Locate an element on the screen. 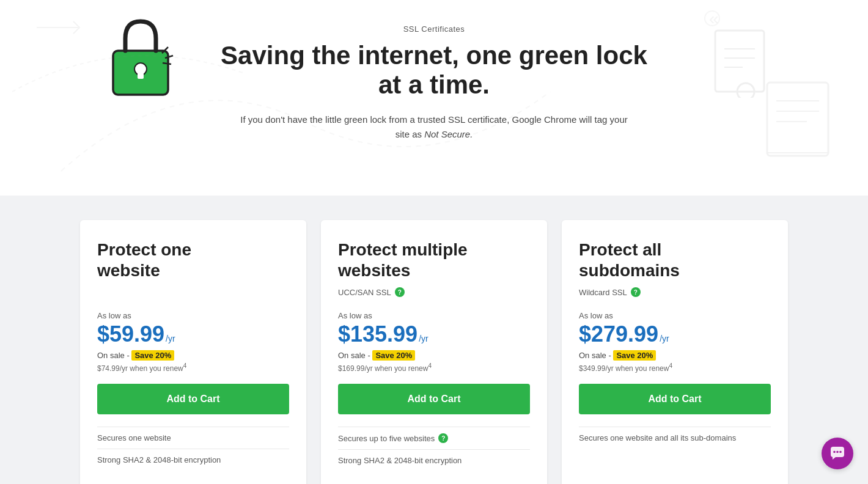 This screenshot has width=868, height=484. as-low-as-2: As low as is located at coordinates (434, 315).